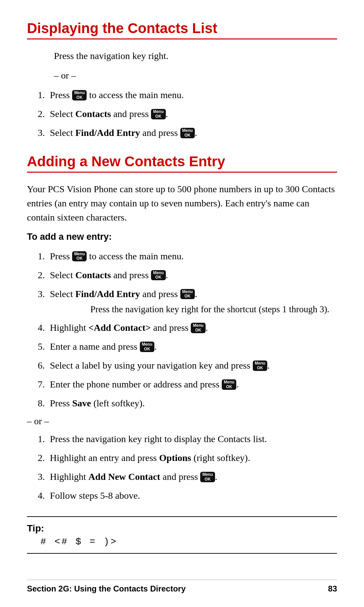 Image resolution: width=364 pixels, height=607 pixels. What do you see at coordinates (192, 477) in the screenshot?
I see `list-item: Highlight Add New Contact and press Menu…` at bounding box center [192, 477].